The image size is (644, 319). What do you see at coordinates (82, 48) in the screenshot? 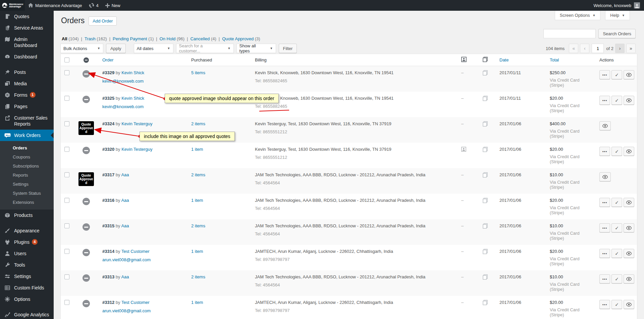
I see `bulk-actions-select: Bulk Actions ▼` at bounding box center [82, 48].